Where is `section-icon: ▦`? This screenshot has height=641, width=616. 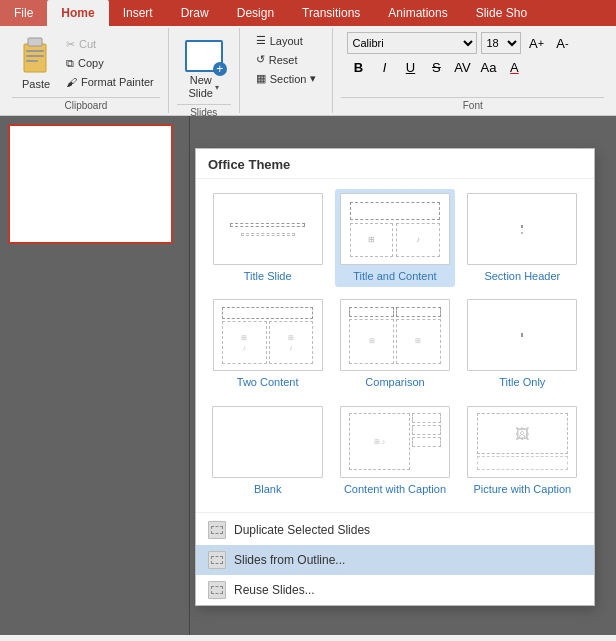 section-icon: ▦ is located at coordinates (261, 78).